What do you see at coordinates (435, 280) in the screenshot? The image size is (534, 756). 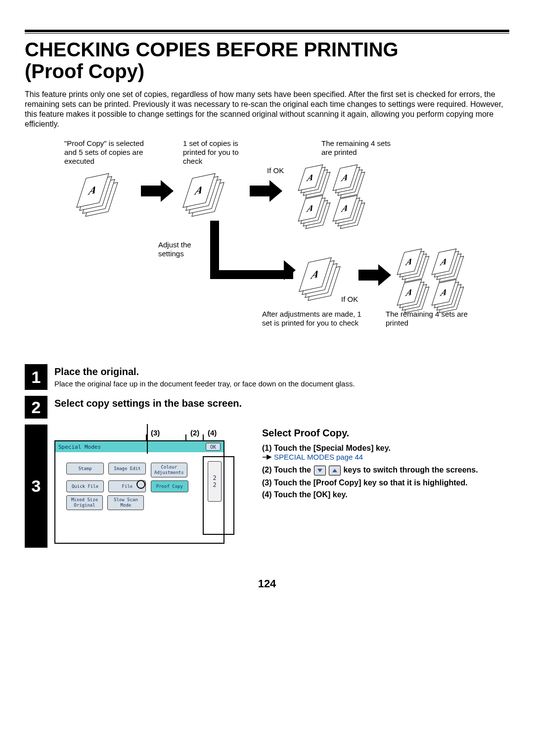 I see `four-sets-bottom: A A A A` at bounding box center [435, 280].